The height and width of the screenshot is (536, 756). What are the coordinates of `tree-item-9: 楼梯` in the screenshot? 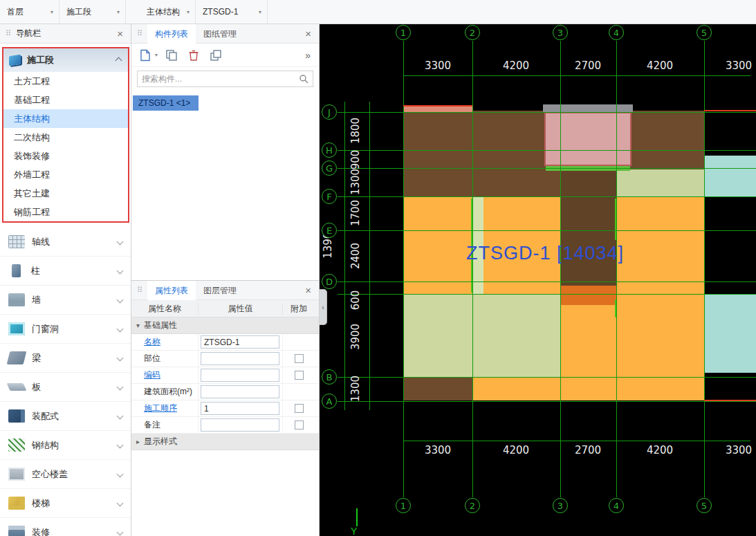 It's located at (65, 503).